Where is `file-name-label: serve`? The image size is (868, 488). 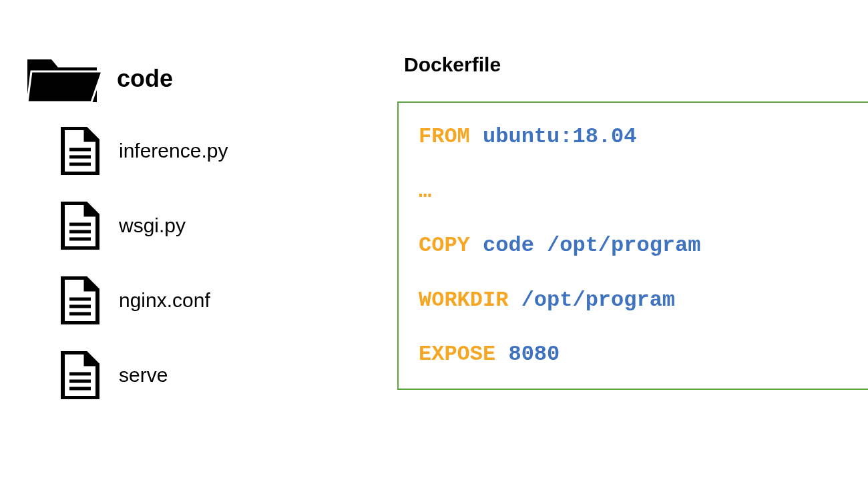
file-name-label: serve is located at coordinates (143, 375).